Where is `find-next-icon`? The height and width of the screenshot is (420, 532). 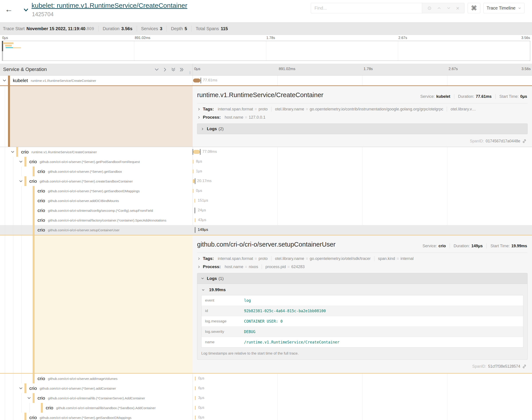
find-next-icon is located at coordinates (449, 8).